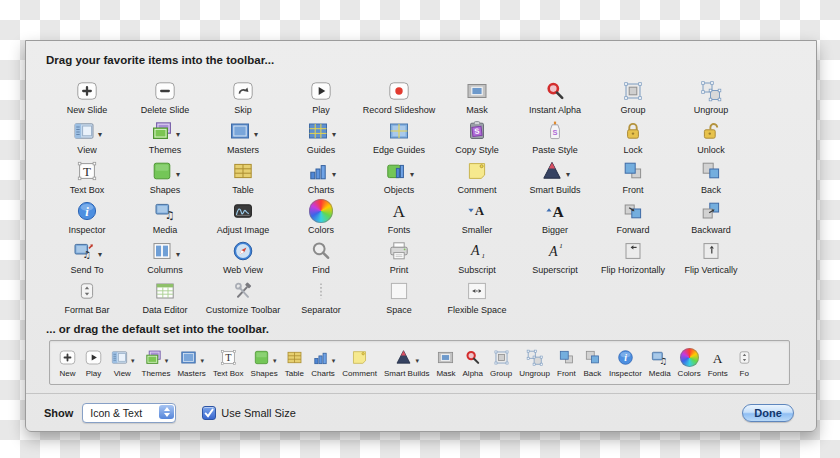 This screenshot has width=840, height=458. I want to click on default-set-item-play: Play, so click(94, 362).